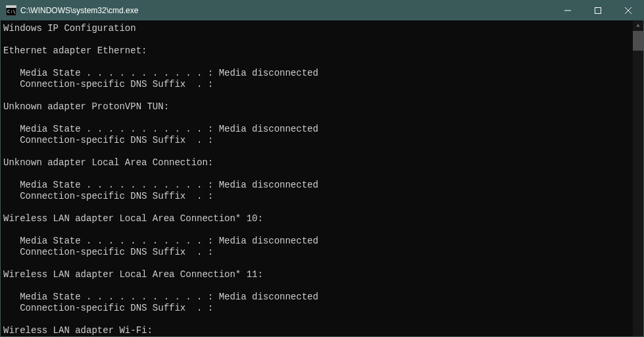 The image size is (644, 337). I want to click on titlebar: C:\ C:\WINDOWS\system32\cmd.exe, so click(322, 11).